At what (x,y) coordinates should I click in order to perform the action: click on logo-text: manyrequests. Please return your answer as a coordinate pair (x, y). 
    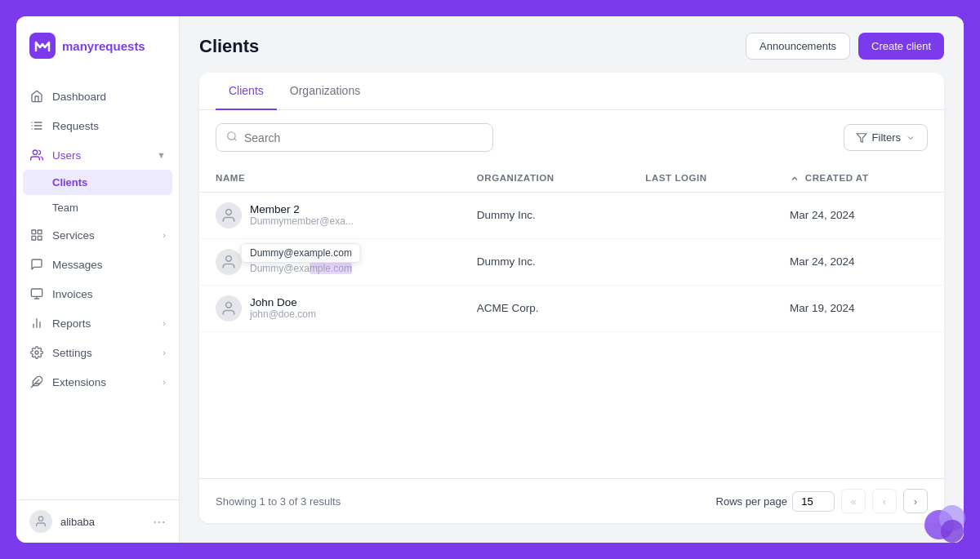
    Looking at the image, I should click on (104, 46).